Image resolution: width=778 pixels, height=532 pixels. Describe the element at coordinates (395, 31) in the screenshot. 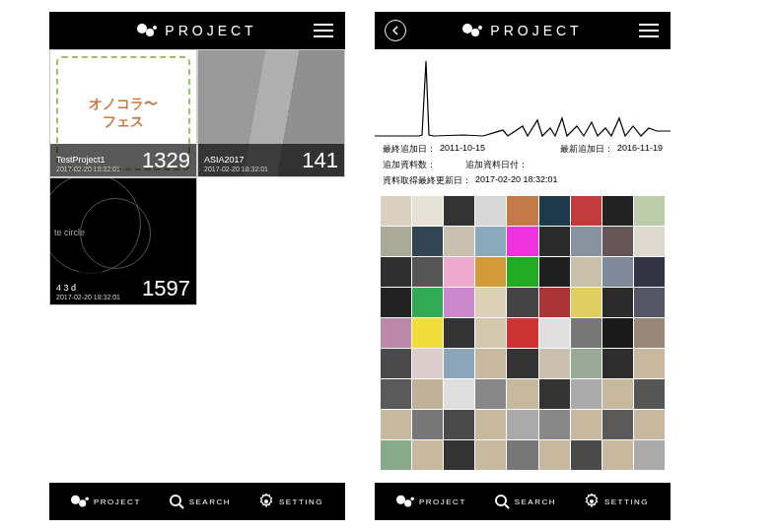

I see `back-button` at that location.